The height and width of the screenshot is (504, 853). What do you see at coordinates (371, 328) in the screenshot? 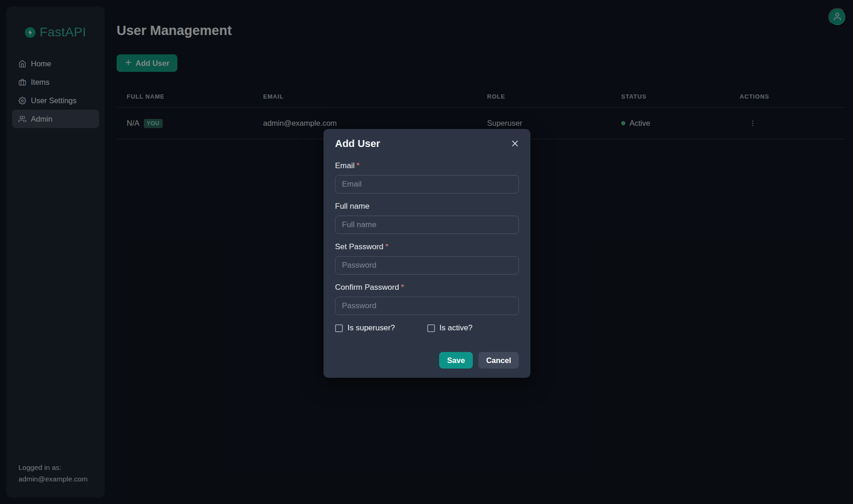
I see `is-superuser-label: Is superuser?` at bounding box center [371, 328].